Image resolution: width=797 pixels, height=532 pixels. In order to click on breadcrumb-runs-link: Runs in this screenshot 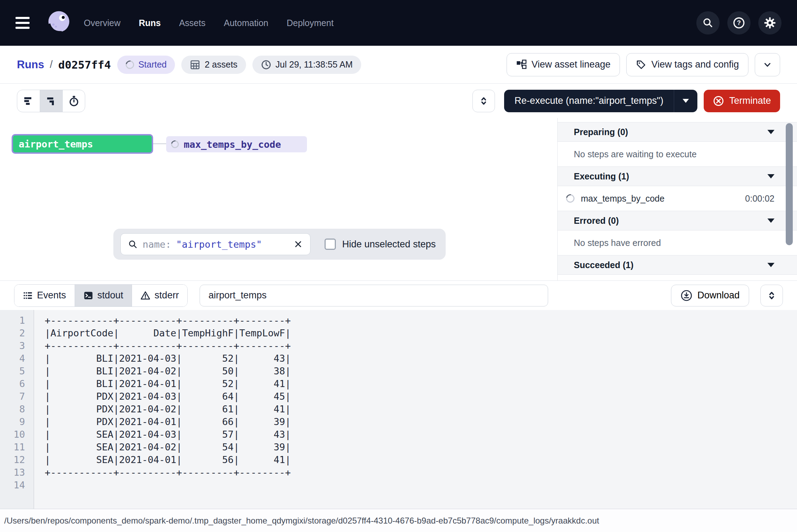, I will do `click(31, 65)`.